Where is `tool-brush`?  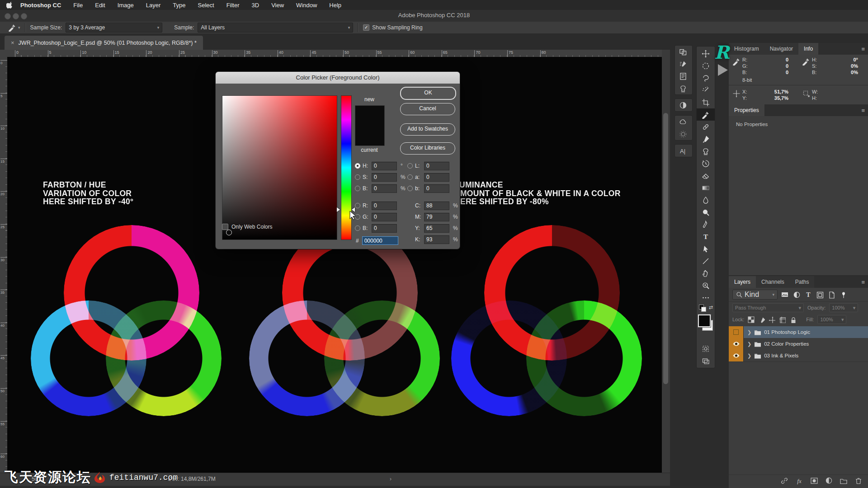
tool-brush is located at coordinates (706, 139).